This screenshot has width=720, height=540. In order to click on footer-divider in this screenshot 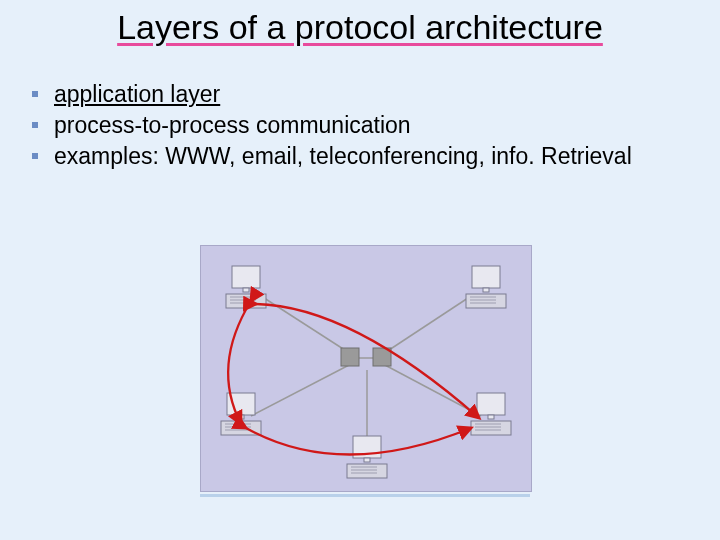, I will do `click(365, 496)`.